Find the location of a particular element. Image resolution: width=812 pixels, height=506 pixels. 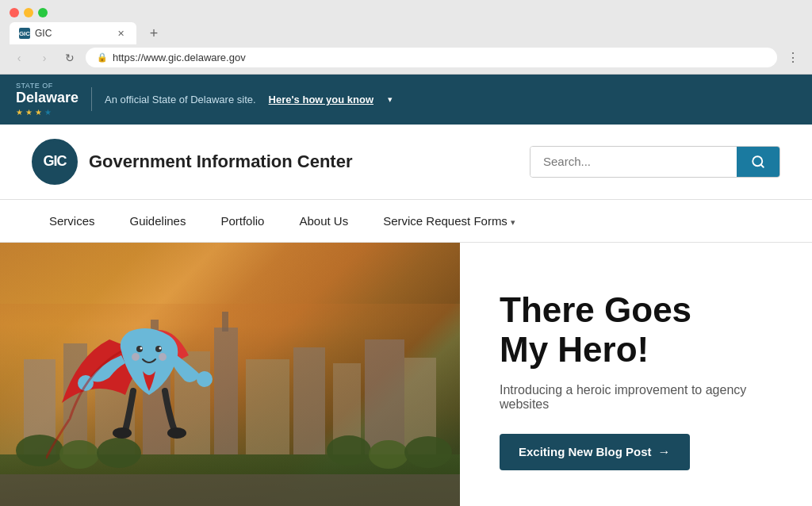

nav-item-forms: Service Request Forms ▾ is located at coordinates (449, 220).